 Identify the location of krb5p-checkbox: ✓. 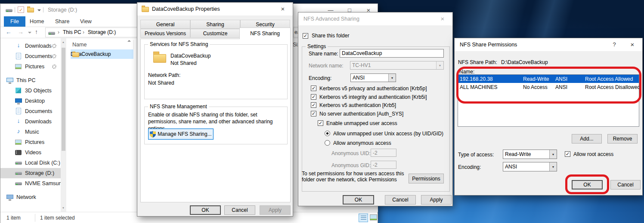
(313, 89).